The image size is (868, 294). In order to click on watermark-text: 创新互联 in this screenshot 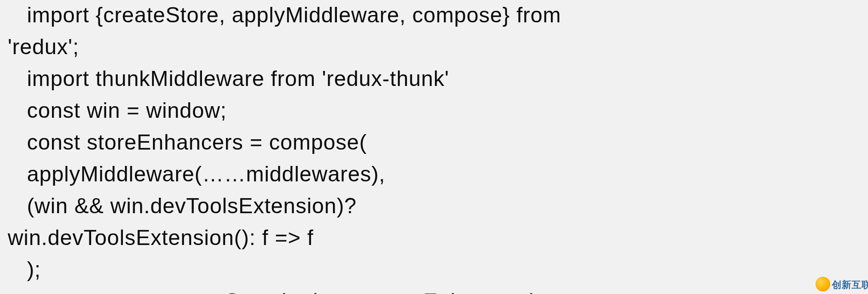, I will do `click(850, 285)`.